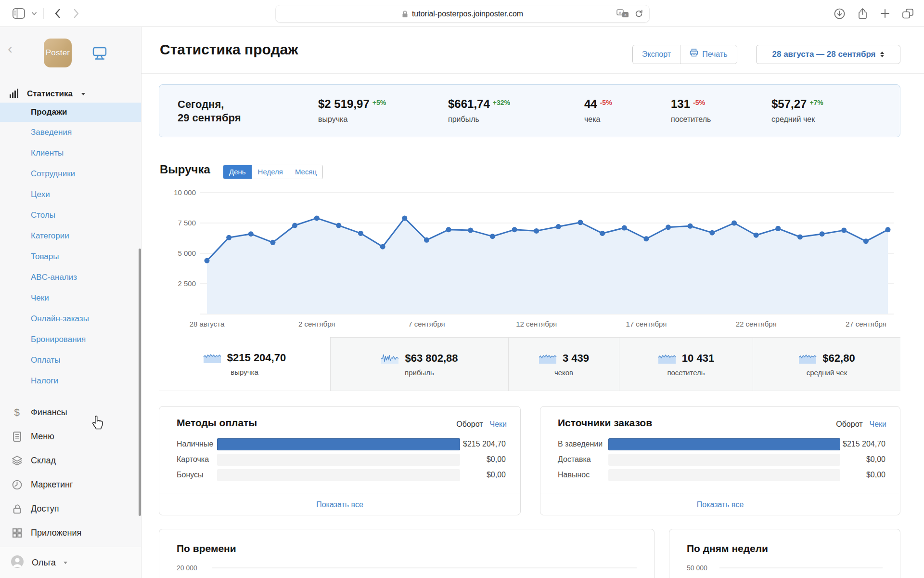 The width and height of the screenshot is (924, 578). I want to click on summary-metric: $63 802,88прибыль, so click(419, 364).